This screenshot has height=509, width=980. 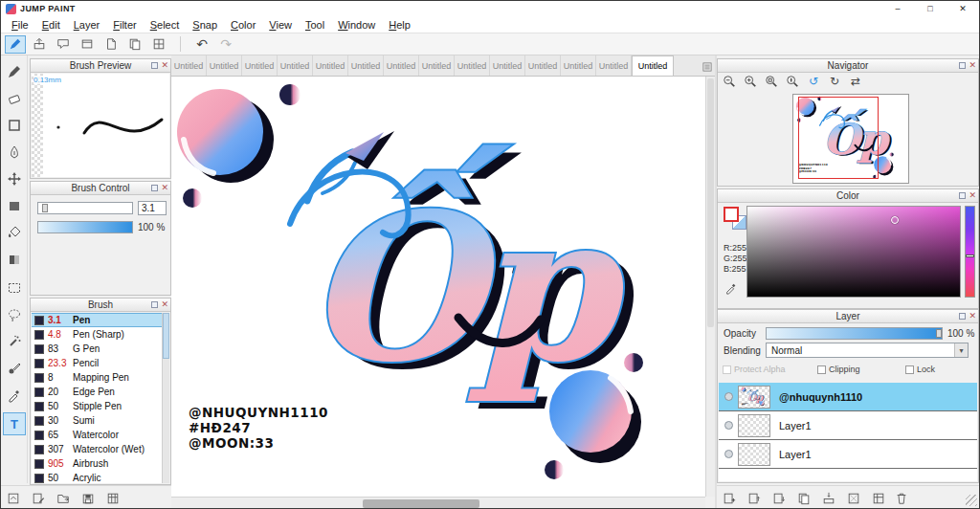 What do you see at coordinates (14, 395) in the screenshot?
I see `eyedropper-tool` at bounding box center [14, 395].